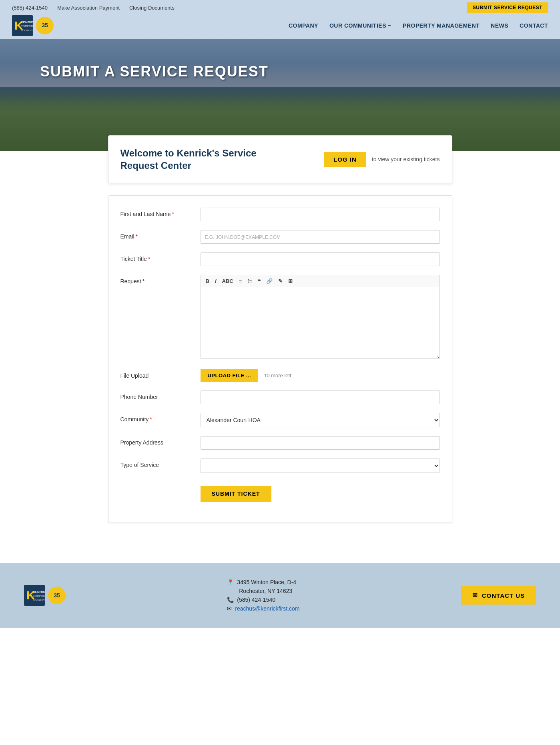 This screenshot has height=745, width=560. What do you see at coordinates (267, 582) in the screenshot?
I see `footer-address-line1: 3495 Winton Place, D-4` at bounding box center [267, 582].